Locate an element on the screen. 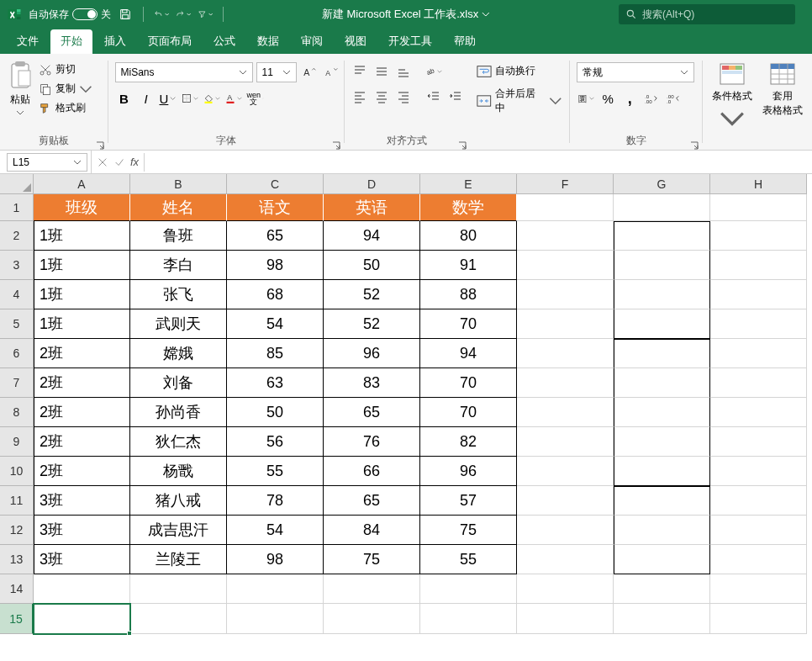 This screenshot has width=812, height=661. cell: 54 is located at coordinates (276, 530).